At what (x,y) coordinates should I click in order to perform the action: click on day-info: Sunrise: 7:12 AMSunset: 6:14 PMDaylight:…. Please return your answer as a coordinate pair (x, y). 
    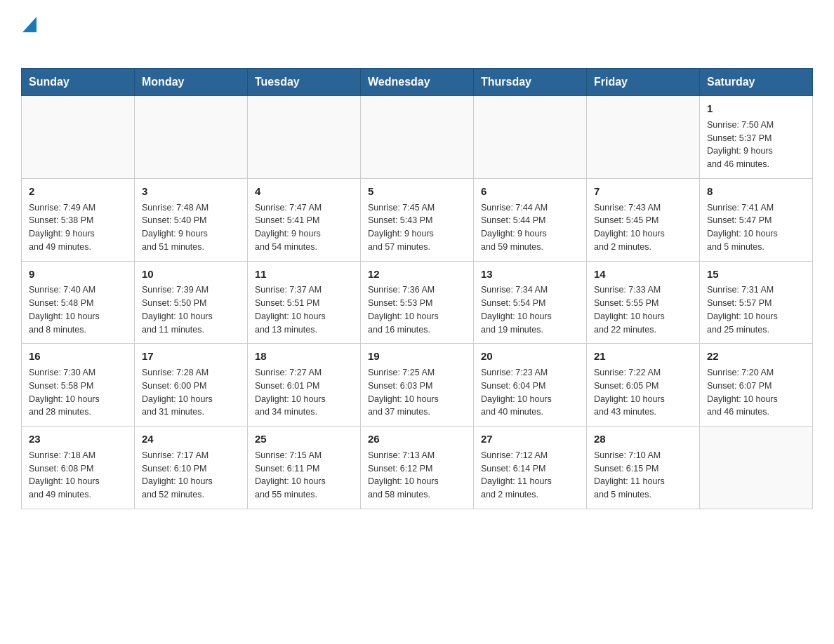
    Looking at the image, I should click on (530, 476).